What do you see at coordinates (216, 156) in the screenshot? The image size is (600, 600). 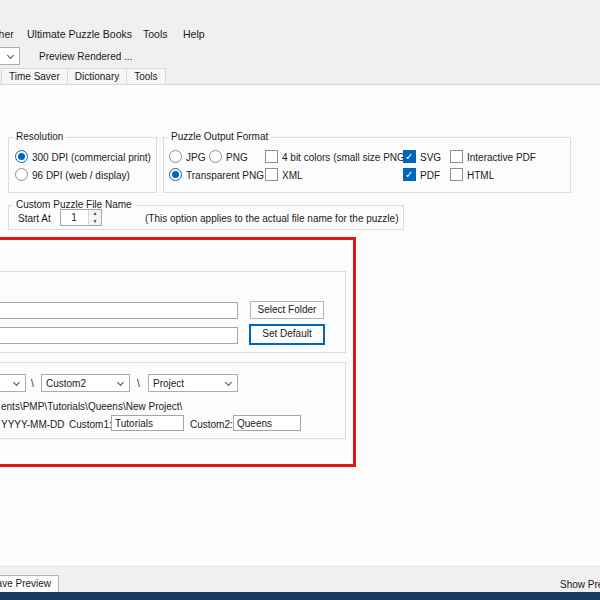 I see `radio-png` at bounding box center [216, 156].